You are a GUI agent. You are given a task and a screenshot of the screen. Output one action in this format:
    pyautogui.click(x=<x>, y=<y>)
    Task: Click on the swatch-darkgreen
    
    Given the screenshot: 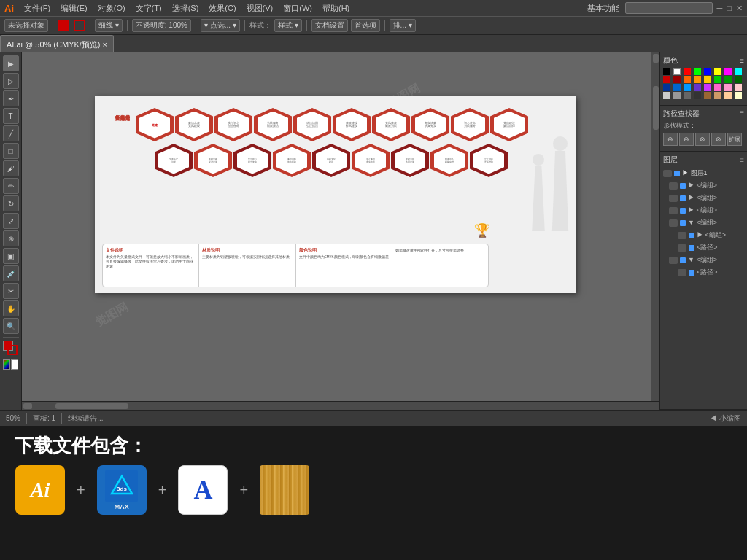 What is the action you would take?
    pyautogui.click(x=728, y=79)
    